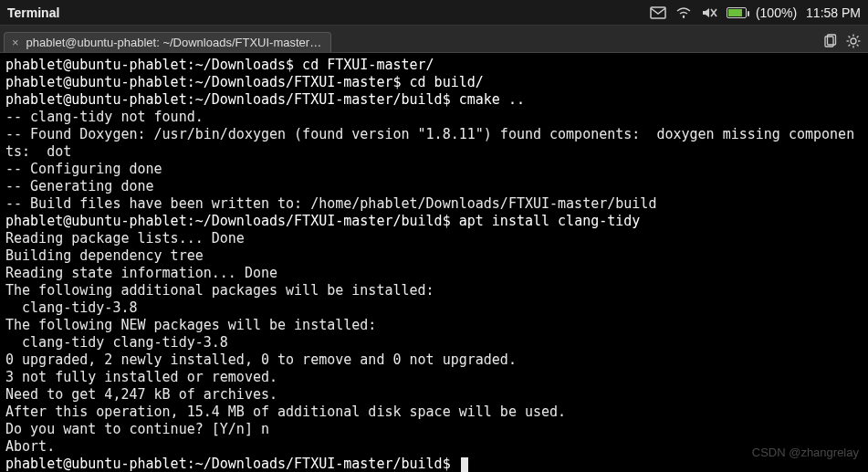  Describe the element at coordinates (434, 39) in the screenshot. I see `terminal-tabbar: × phablet@ubuntu-phablet: ~/Downloads/FT…` at that location.